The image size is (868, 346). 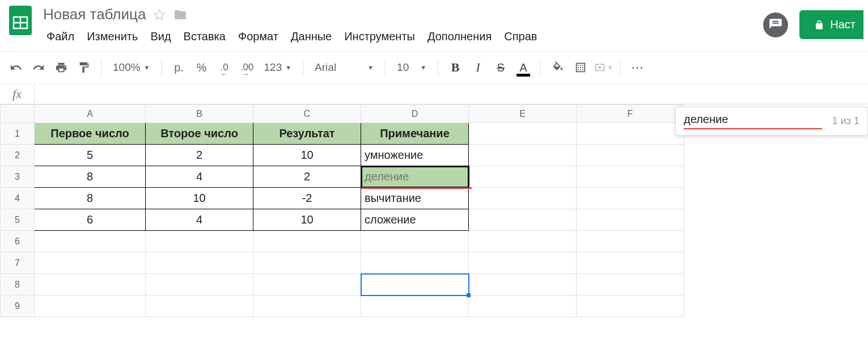 What do you see at coordinates (160, 36) in the screenshot?
I see `menu-view: Вид` at bounding box center [160, 36].